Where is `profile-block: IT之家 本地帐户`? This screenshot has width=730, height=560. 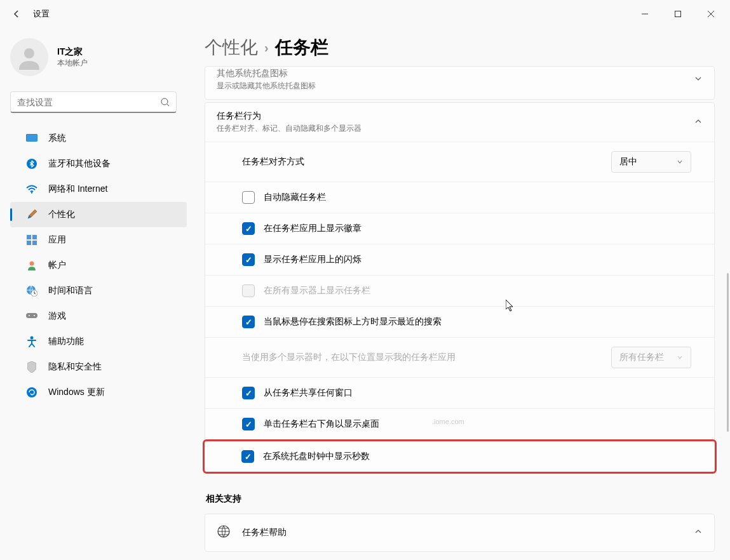
profile-block: IT之家 本地帐户 is located at coordinates (93, 60).